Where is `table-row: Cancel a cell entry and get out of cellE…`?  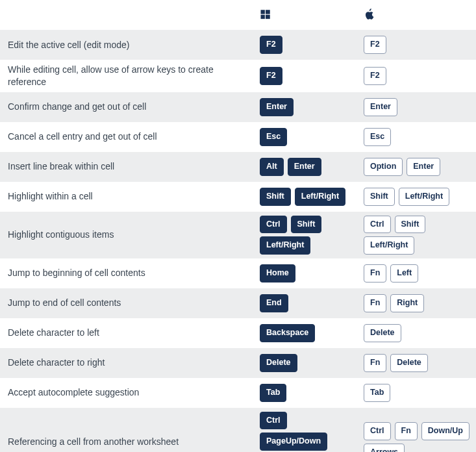
table-row: Cancel a cell entry and get out of cellE… is located at coordinates (238, 137).